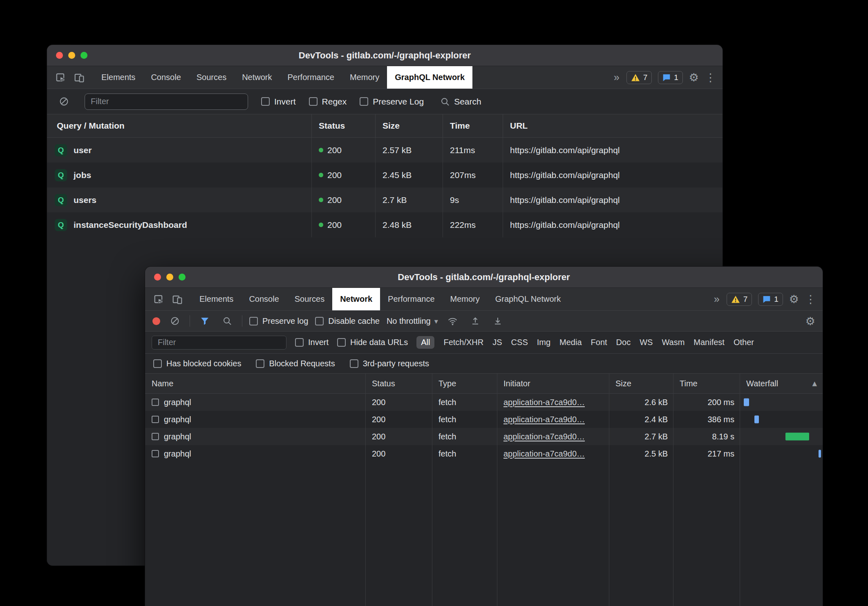 This screenshot has width=868, height=606. I want to click on blocked-requests-checkbox: Blocked Requests, so click(295, 363).